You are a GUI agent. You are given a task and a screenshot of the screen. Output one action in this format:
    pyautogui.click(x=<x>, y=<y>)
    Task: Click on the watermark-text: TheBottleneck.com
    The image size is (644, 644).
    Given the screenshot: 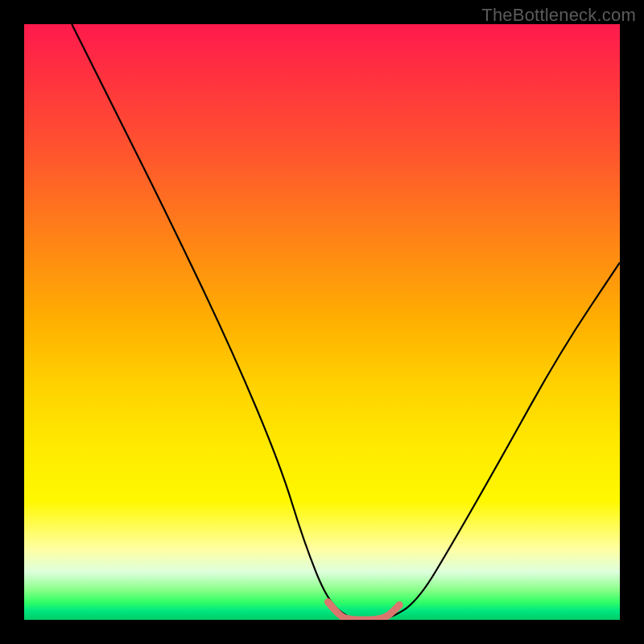 What is the action you would take?
    pyautogui.click(x=559, y=15)
    